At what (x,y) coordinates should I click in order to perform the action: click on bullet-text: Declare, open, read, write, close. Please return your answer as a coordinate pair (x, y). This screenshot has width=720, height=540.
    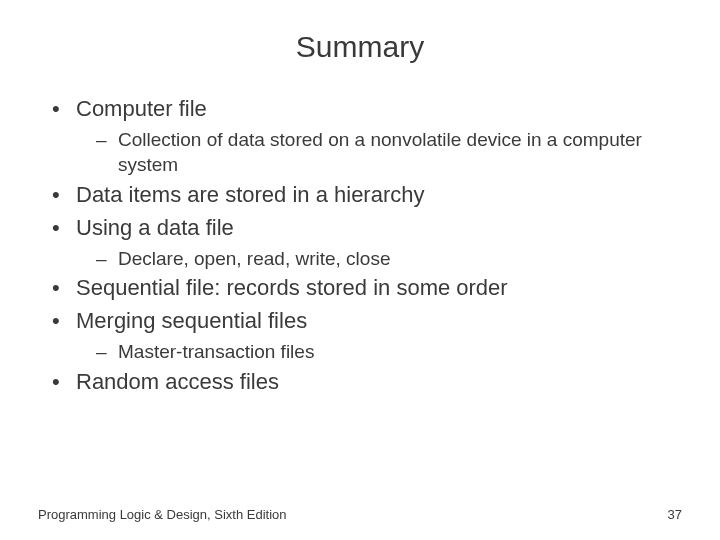
    Looking at the image, I should click on (254, 258).